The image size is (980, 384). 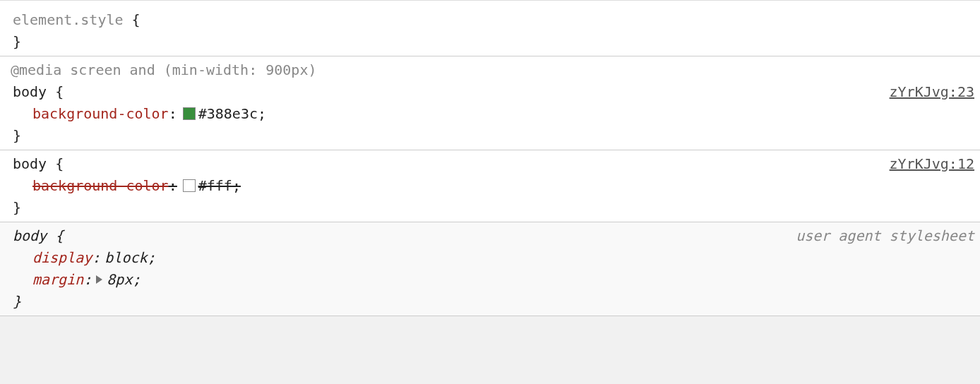 I want to click on declaration-background-color-overridden: background-color: #fff;, so click(x=494, y=186).